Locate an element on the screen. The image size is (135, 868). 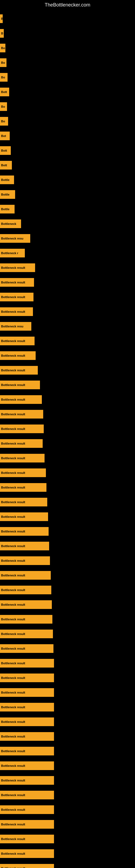
bar: Bottleneck is located at coordinates (11, 224).